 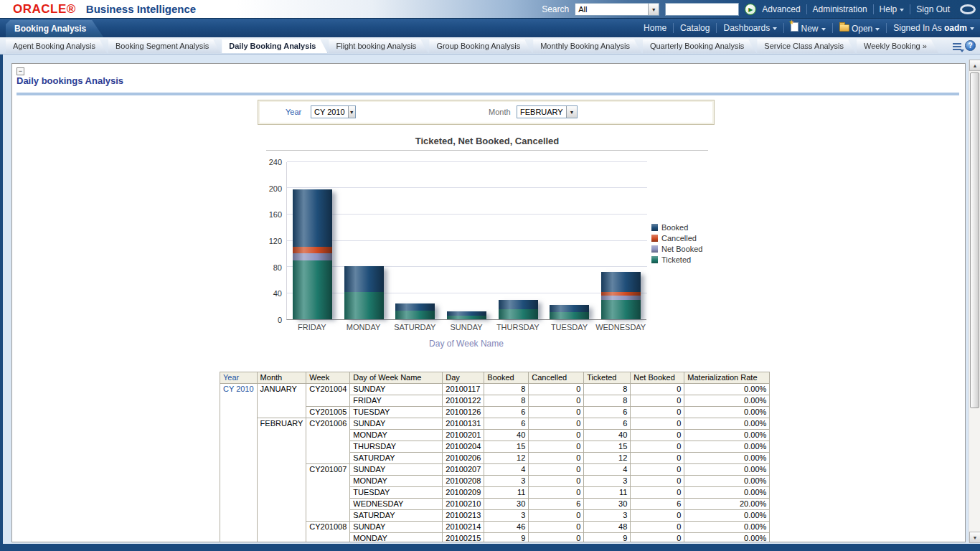 I want to click on bar-tuesday, so click(x=570, y=312).